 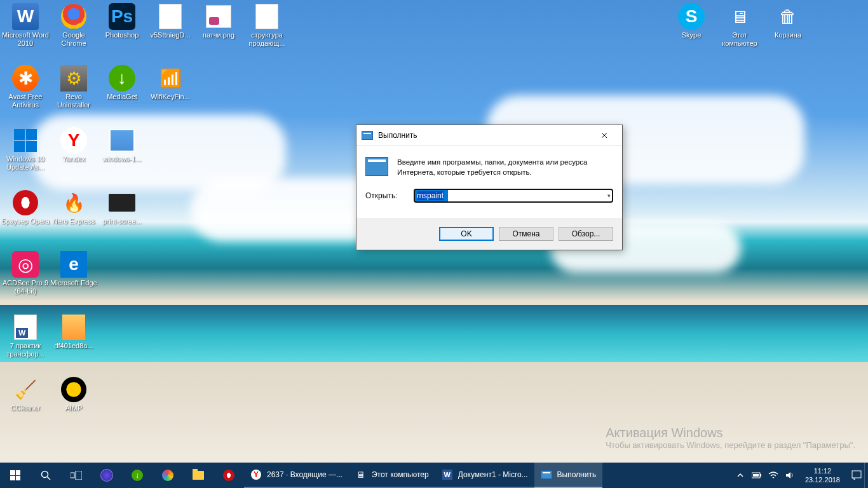 What do you see at coordinates (577, 475) in the screenshot?
I see `taskbar-task-label: Выполнить` at bounding box center [577, 475].